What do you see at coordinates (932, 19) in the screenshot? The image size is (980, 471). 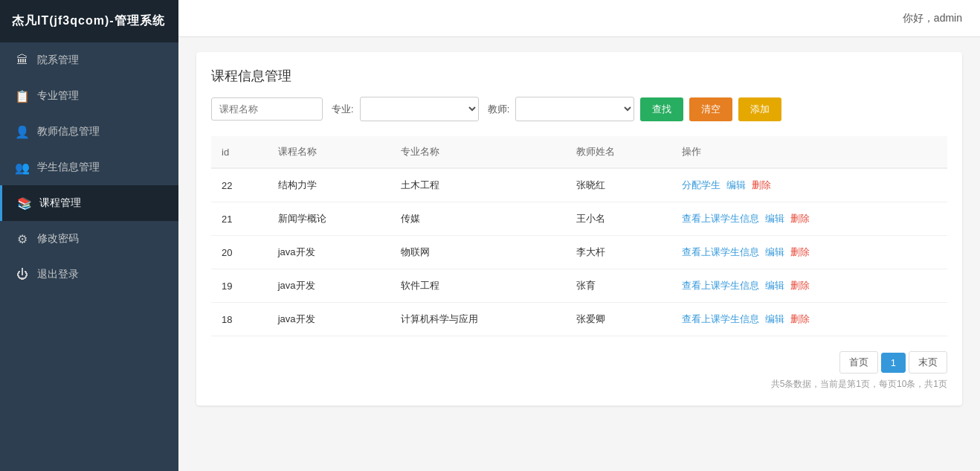 I see `topbar-greeting: 你好，admin` at bounding box center [932, 19].